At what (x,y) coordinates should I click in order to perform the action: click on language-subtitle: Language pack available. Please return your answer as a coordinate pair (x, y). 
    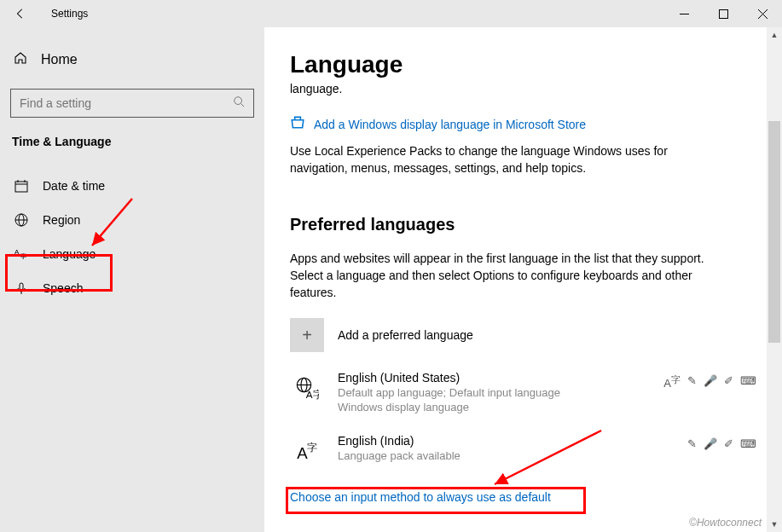
    Looking at the image, I should click on (547, 457).